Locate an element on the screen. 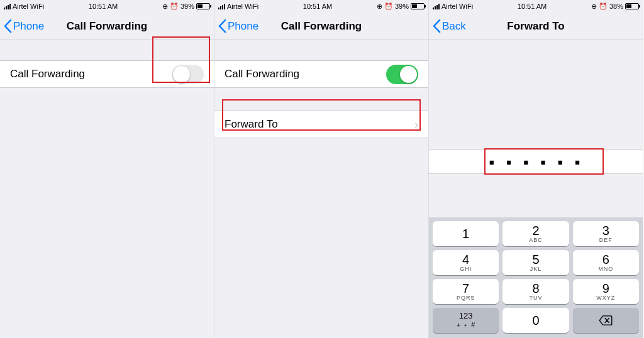 Image resolution: width=644 pixels, height=338 pixels. key-9: 9WXYZ is located at coordinates (606, 292).